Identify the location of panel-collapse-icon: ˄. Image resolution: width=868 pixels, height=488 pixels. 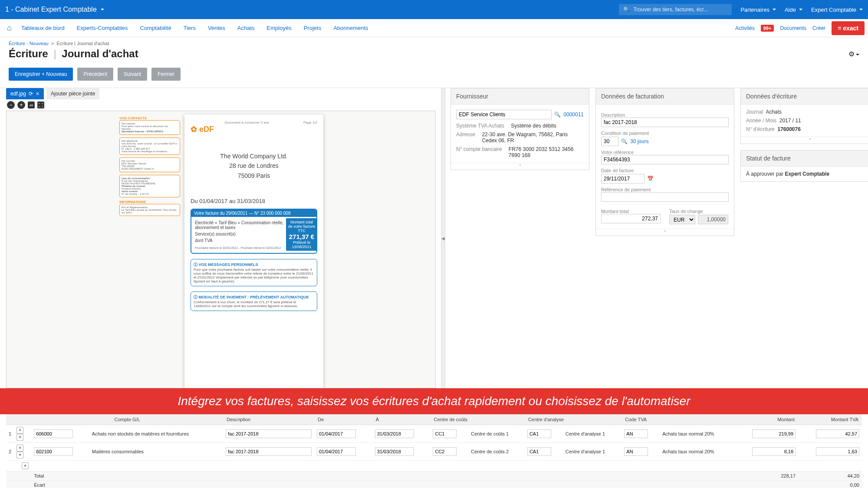
(665, 232).